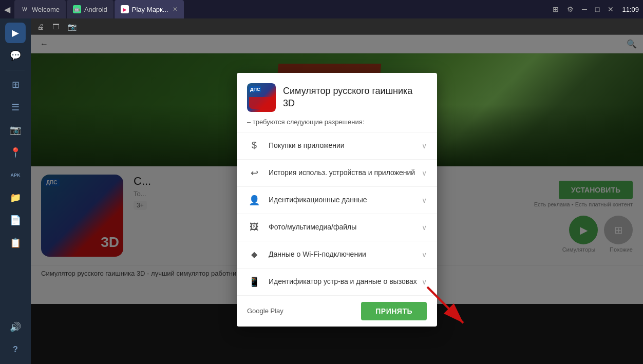  I want to click on title-bar: ◀ W Welcome 🤖 Android ▶ Play Марк... ✕ ⊞…, so click(322, 9).